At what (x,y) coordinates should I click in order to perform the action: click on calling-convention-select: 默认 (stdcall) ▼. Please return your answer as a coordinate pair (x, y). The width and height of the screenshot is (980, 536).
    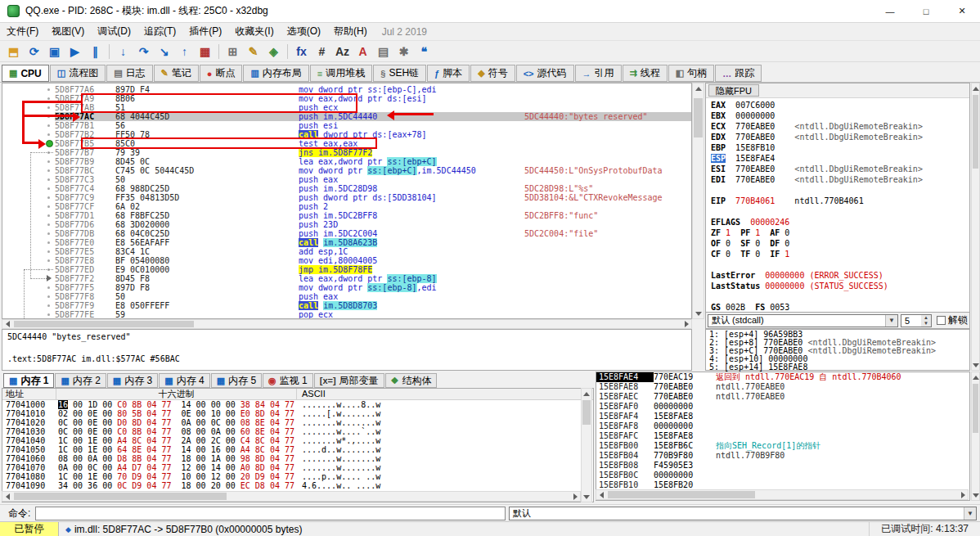
    Looking at the image, I should click on (803, 321).